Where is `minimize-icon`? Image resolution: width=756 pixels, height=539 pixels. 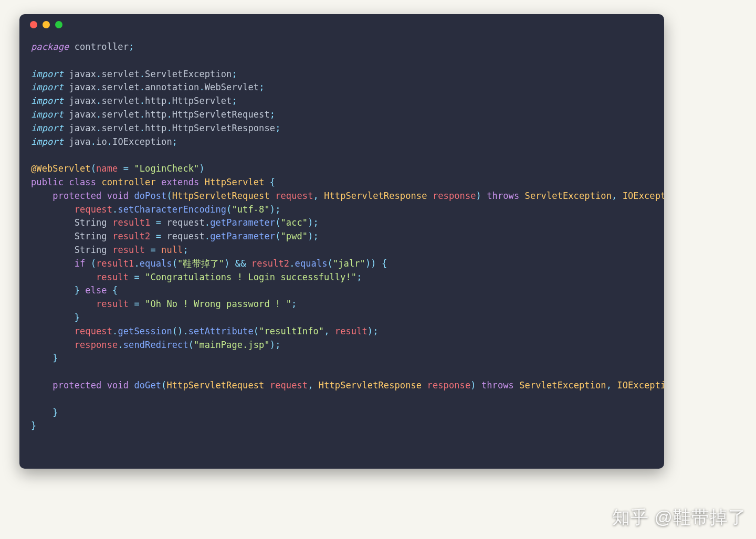 minimize-icon is located at coordinates (46, 25).